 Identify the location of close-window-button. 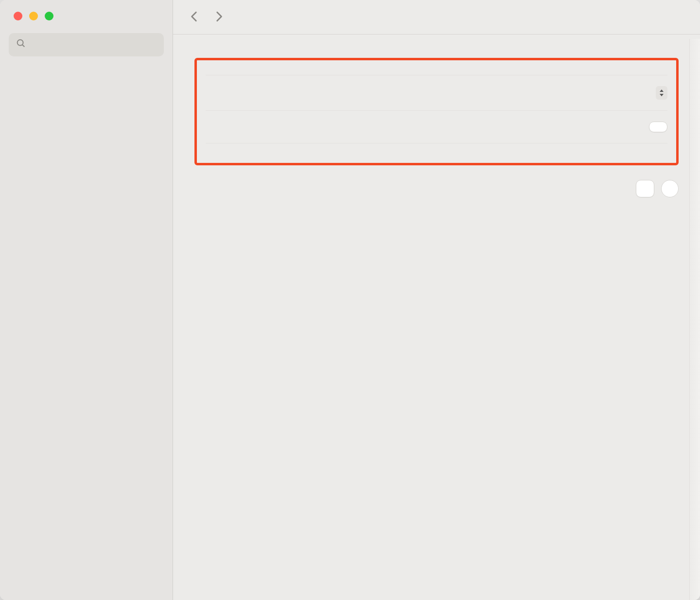
(18, 16).